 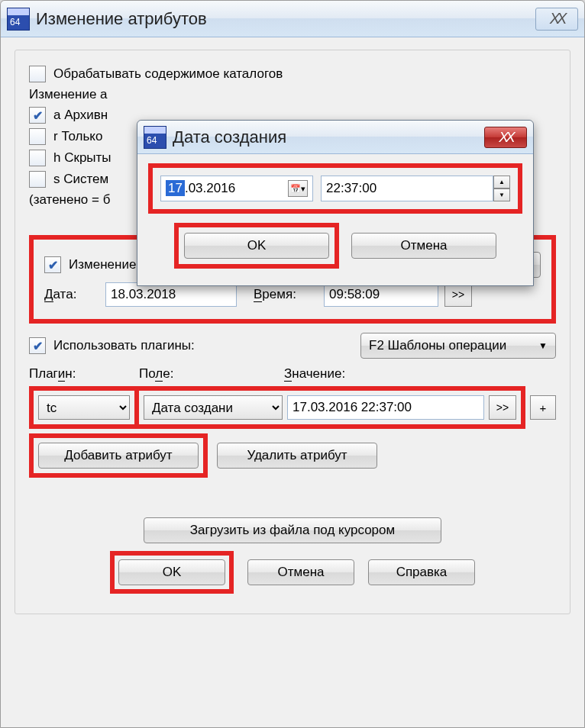 I want to click on attr-system-checkbox, so click(x=37, y=179).